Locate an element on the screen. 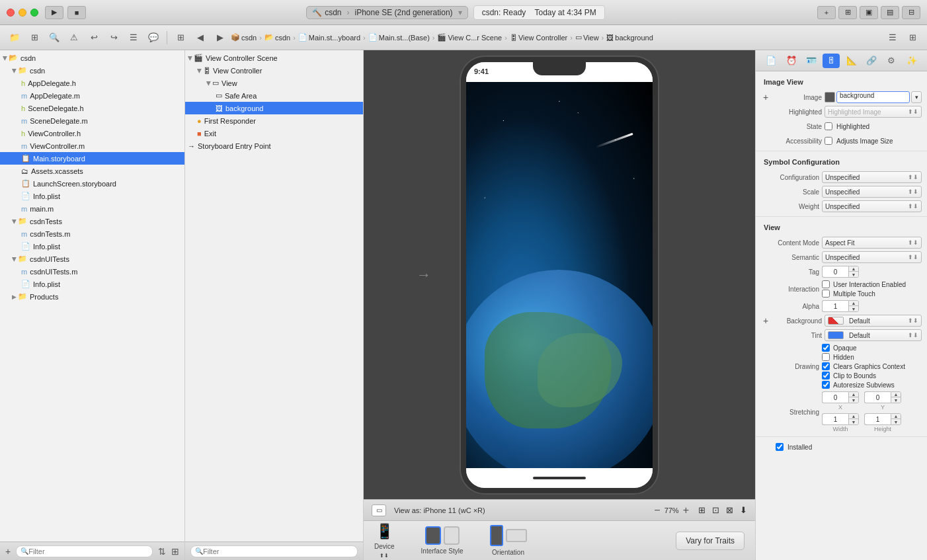 The height and width of the screenshot is (560, 927). forward-btn: ▶ is located at coordinates (220, 38).